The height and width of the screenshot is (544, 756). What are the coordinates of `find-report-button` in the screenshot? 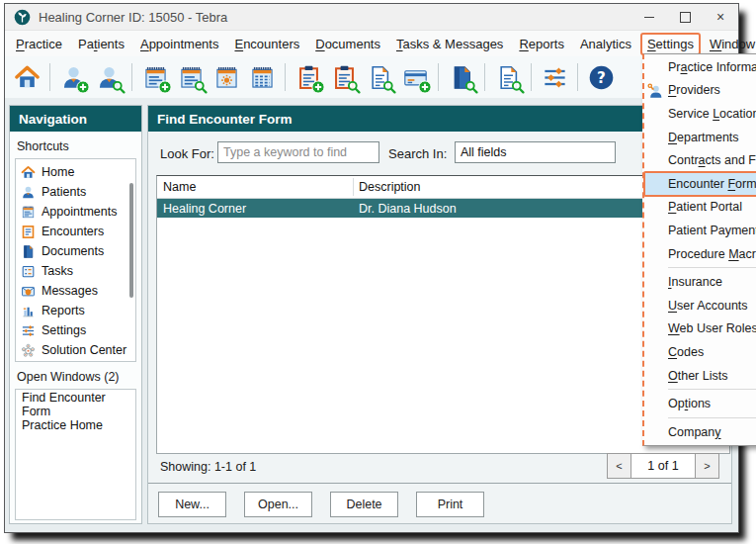 It's located at (508, 77).